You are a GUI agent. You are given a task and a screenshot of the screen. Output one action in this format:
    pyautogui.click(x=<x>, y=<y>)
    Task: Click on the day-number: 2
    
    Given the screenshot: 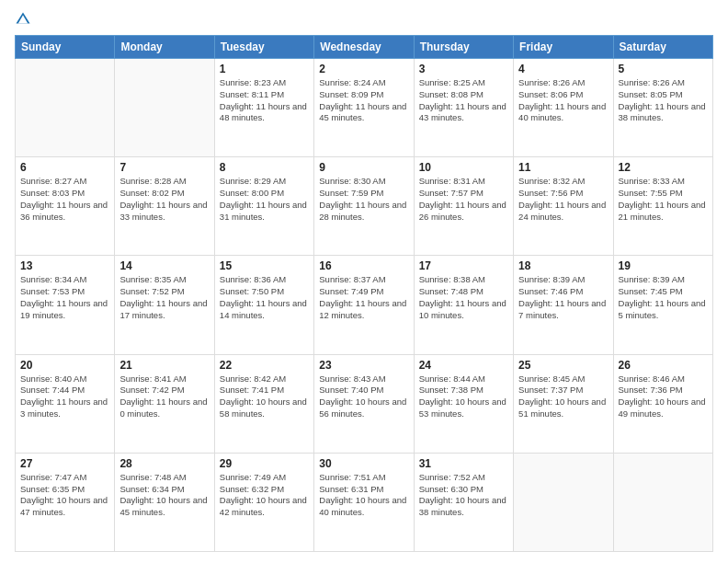 What is the action you would take?
    pyautogui.click(x=364, y=69)
    